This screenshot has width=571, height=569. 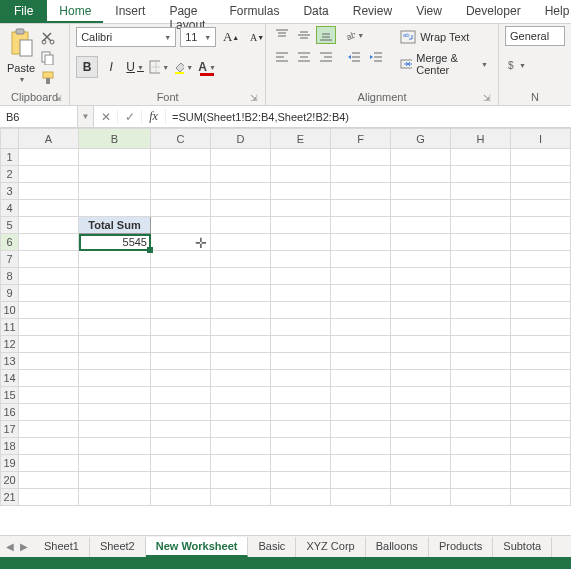 I want to click on copy-icon, so click(x=48, y=58).